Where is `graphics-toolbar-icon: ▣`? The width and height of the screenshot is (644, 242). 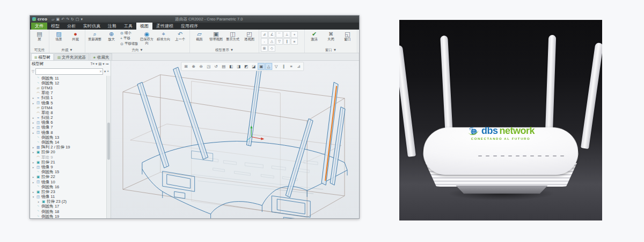 graphics-toolbar-icon: ▣ is located at coordinates (261, 67).